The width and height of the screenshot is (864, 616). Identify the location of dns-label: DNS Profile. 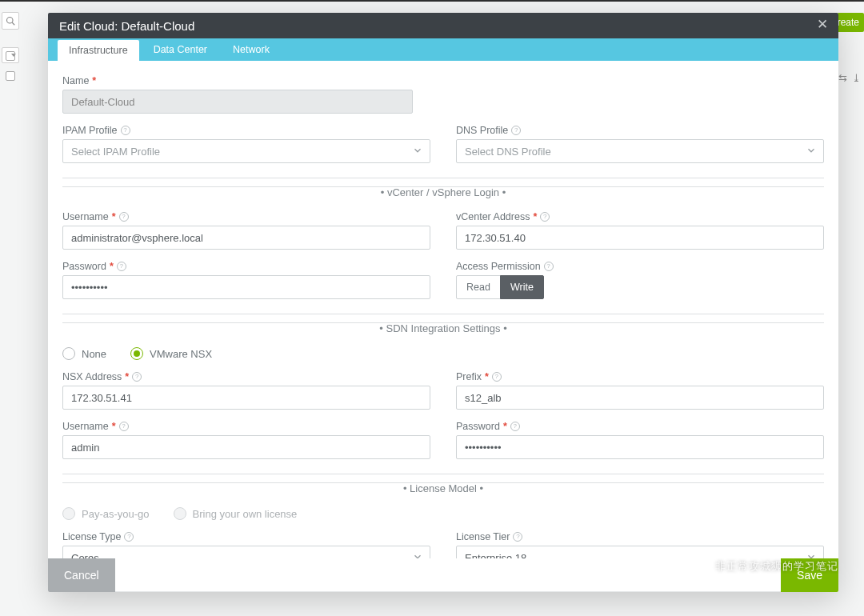
(482, 130).